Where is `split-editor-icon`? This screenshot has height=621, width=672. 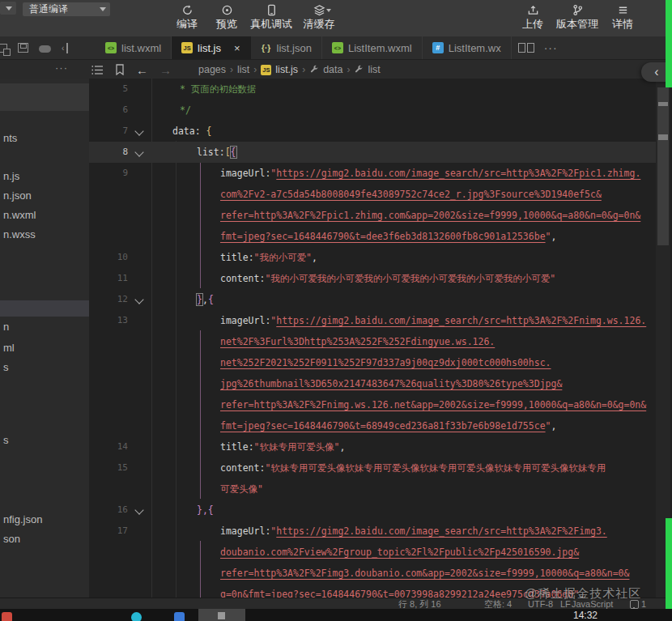
split-editor-icon is located at coordinates (526, 48).